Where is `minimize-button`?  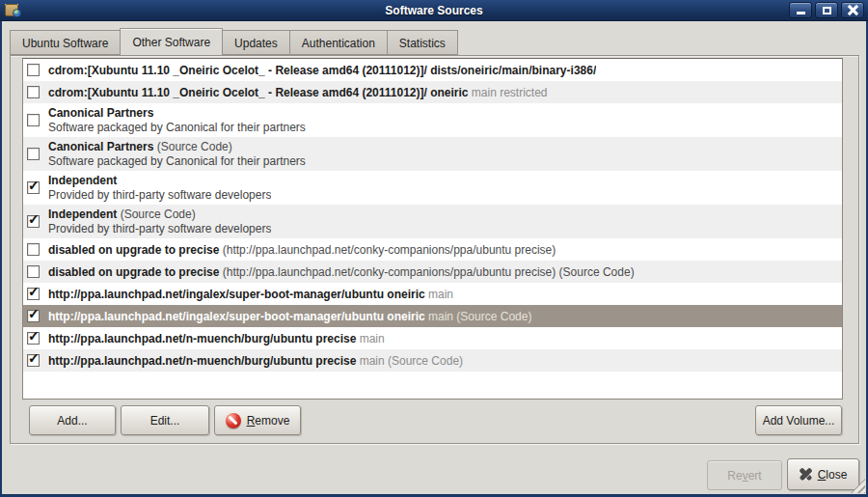
minimize-button is located at coordinates (800, 10).